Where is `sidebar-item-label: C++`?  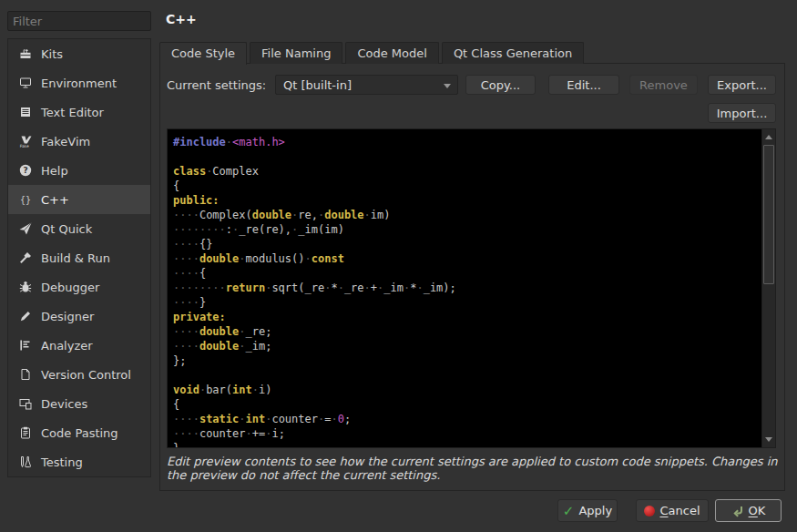 sidebar-item-label: C++ is located at coordinates (55, 200).